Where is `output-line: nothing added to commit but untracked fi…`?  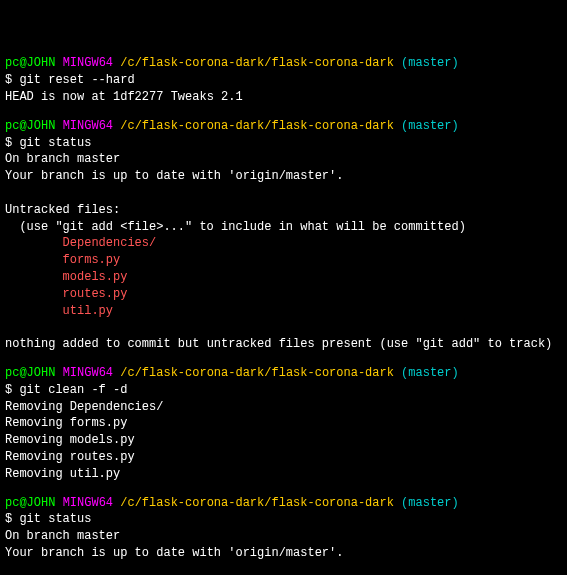
output-line: nothing added to commit but untracked fi… is located at coordinates (284, 344).